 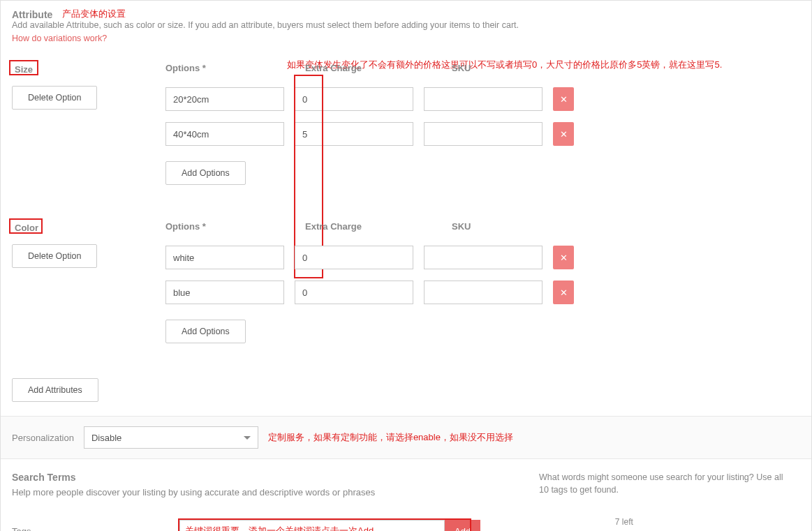 I want to click on annotation-box-color, so click(x=26, y=226).